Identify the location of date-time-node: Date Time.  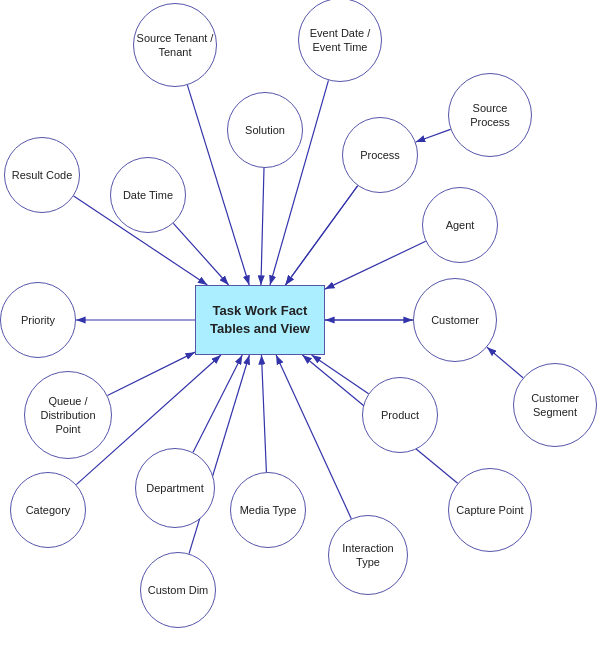
(148, 195).